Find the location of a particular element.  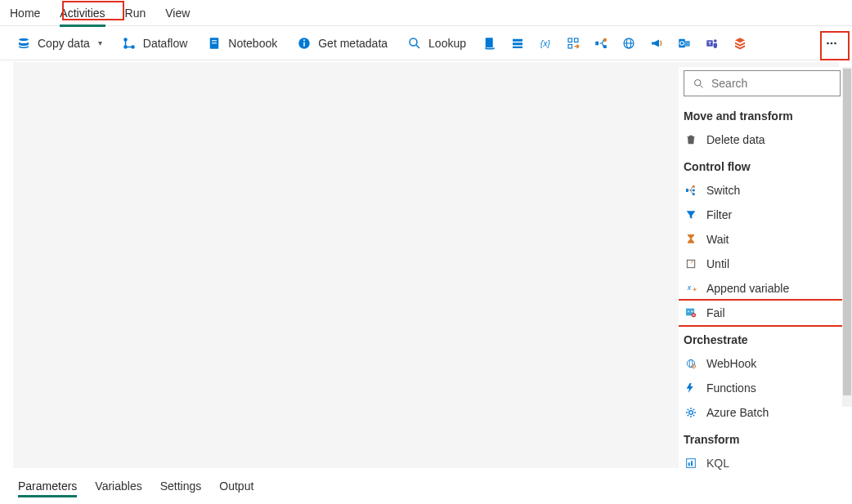

scroll-thumb is located at coordinates (847, 232).